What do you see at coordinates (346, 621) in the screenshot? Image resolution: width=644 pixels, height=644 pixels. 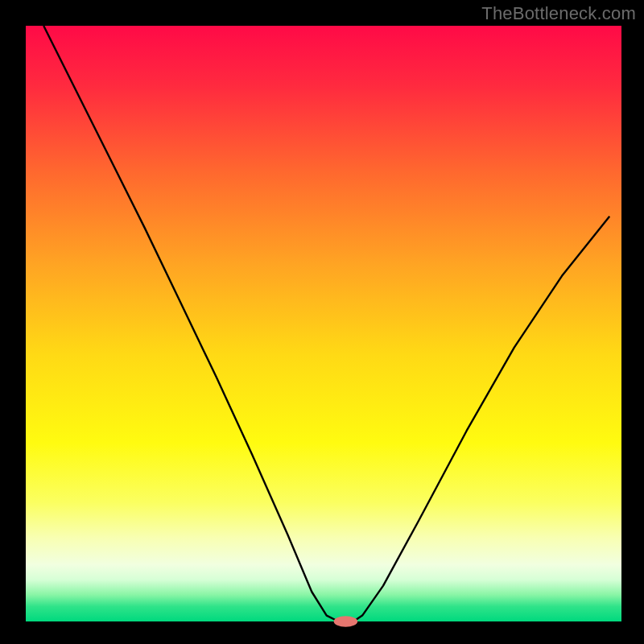 I see `optimal-range-marker` at bounding box center [346, 621].